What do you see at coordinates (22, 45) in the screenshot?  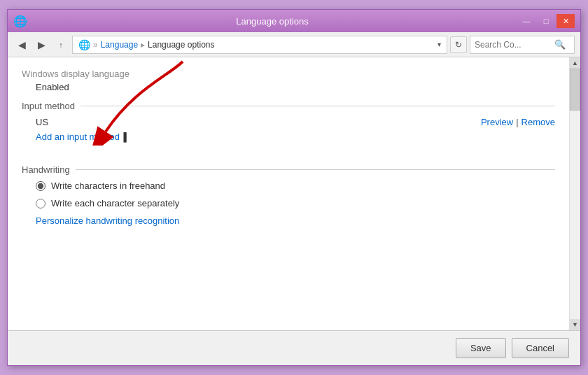 I see `back-button: ◀` at bounding box center [22, 45].